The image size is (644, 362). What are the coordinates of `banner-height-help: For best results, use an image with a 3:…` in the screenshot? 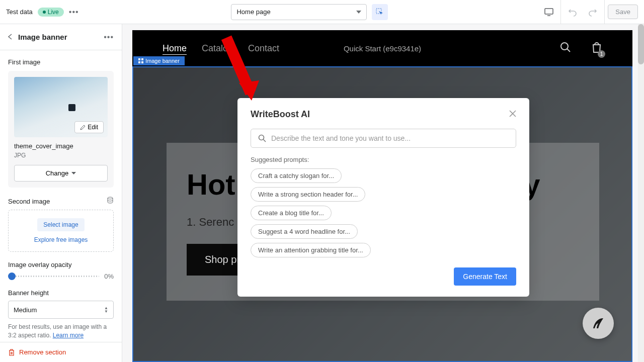 It's located at (61, 331).